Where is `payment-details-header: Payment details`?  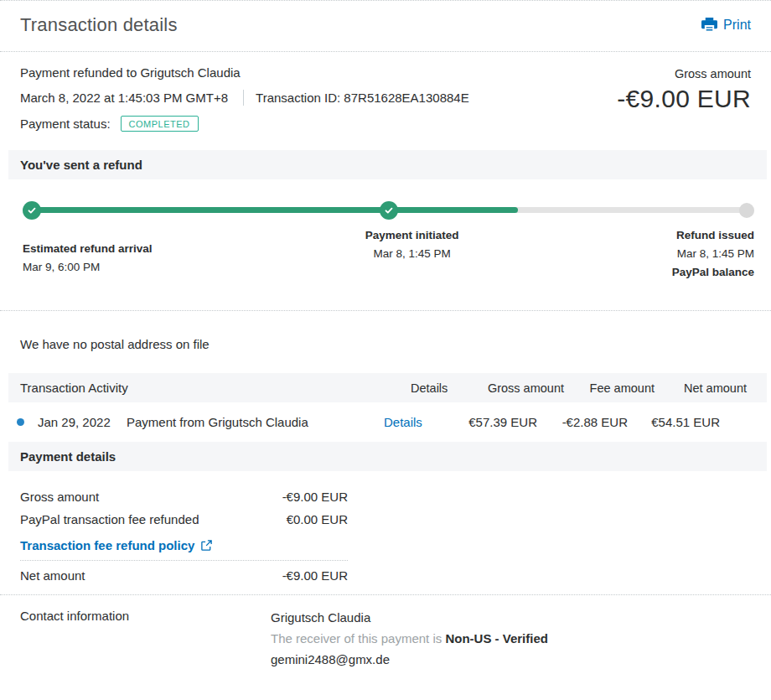
payment-details-header: Payment details is located at coordinates (387, 456).